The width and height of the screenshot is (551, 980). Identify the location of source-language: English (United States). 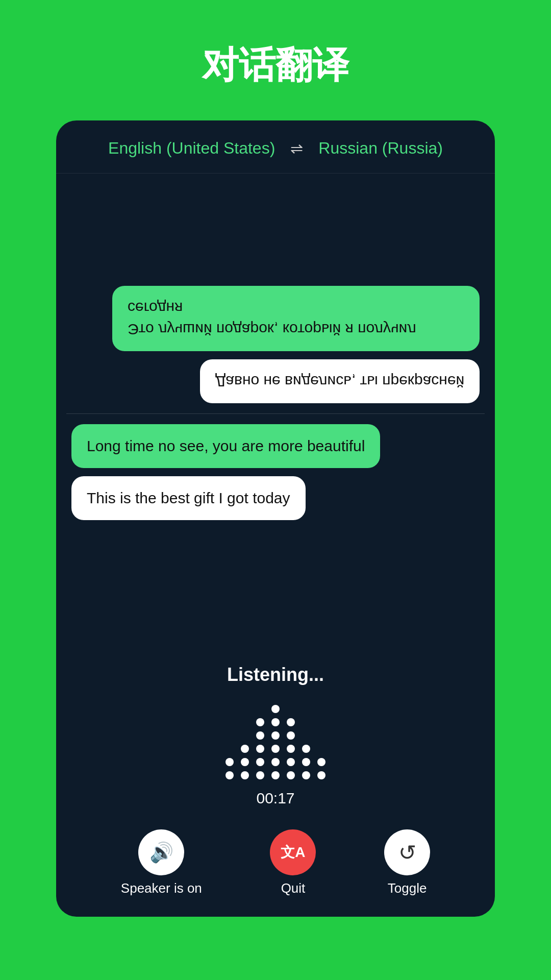
(192, 148).